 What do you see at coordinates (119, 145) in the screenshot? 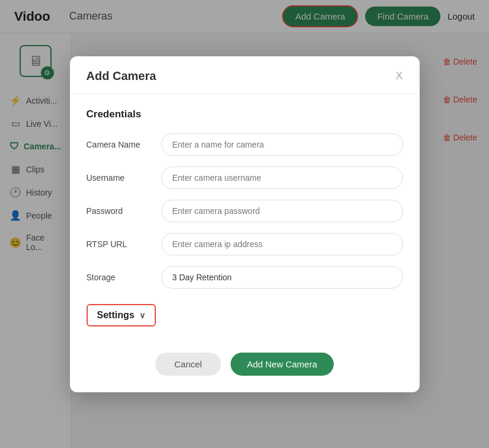
I see `camera-name-label: Camera Name` at bounding box center [119, 145].